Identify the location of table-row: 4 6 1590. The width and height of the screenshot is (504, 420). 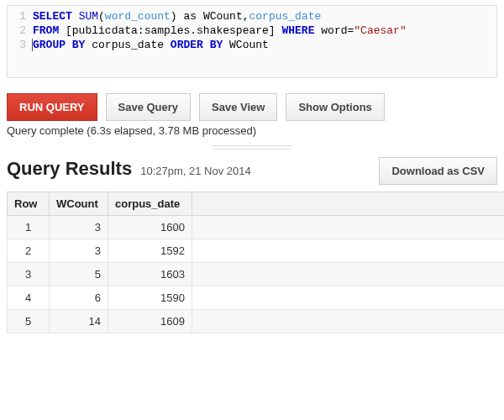
(256, 298).